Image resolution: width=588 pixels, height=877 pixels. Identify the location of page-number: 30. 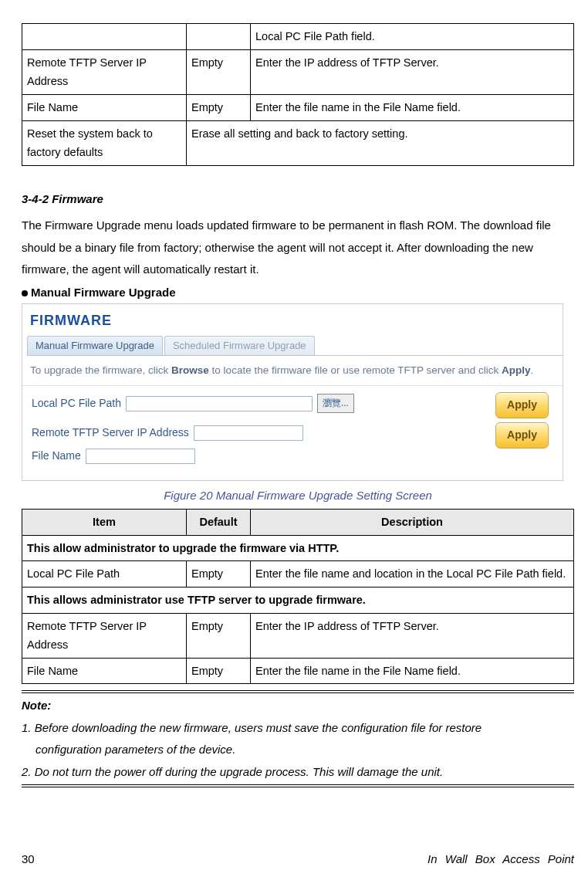
(28, 859).